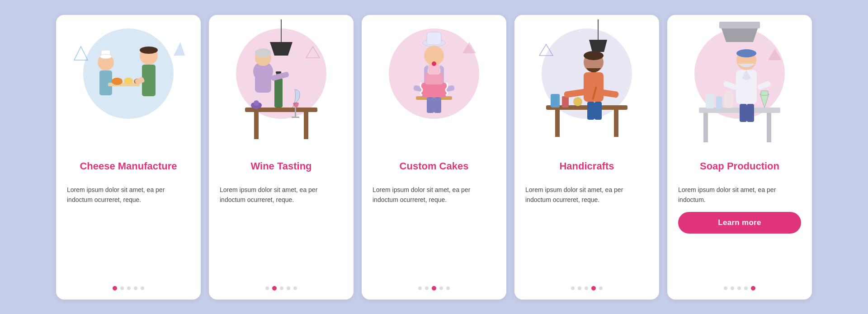  Describe the element at coordinates (281, 220) in the screenshot. I see `card-content-wine: Wine Tasting Lorem ipsum dolor sit amet,…` at that location.